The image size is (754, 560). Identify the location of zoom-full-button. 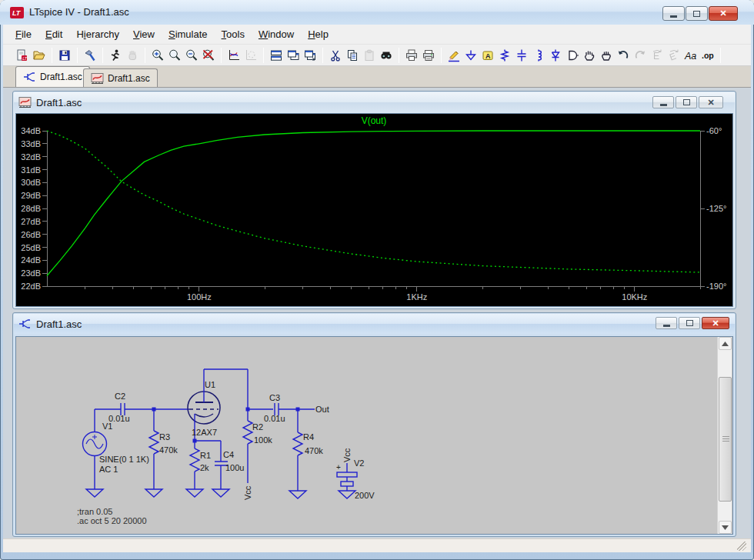
(209, 55).